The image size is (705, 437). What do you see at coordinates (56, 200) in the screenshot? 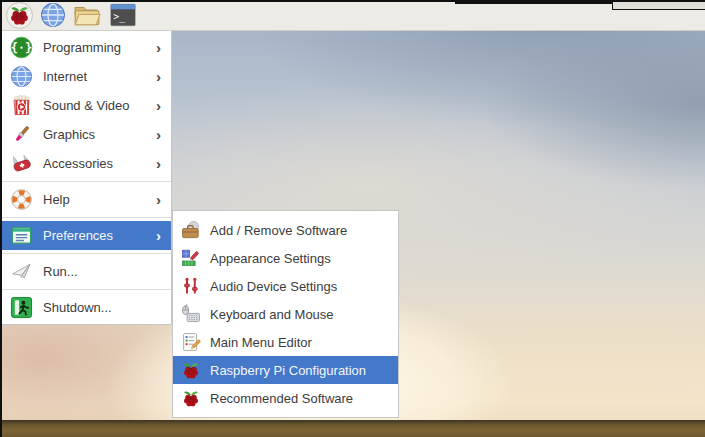
I see `menu-item-label: Help` at bounding box center [56, 200].